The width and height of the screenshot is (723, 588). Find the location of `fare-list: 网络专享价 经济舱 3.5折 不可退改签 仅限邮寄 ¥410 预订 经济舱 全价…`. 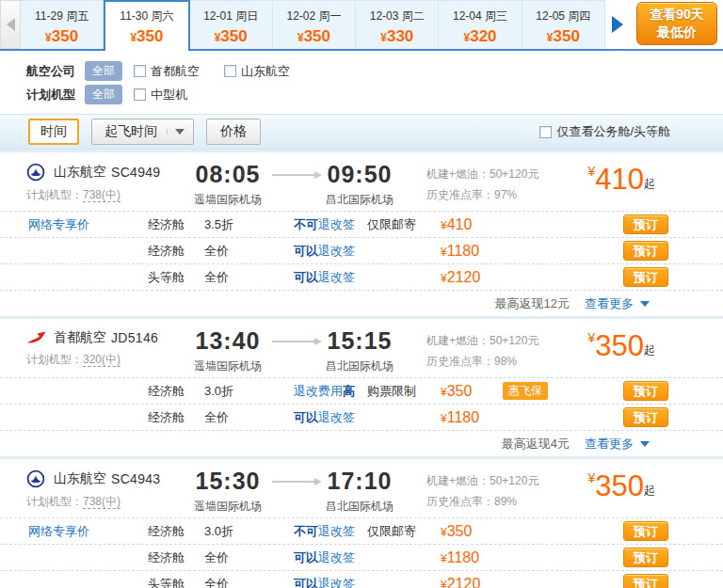

fare-list: 网络专享价 经济舱 3.5折 不可退改签 仅限邮寄 ¥410 预订 经济舱 全价… is located at coordinates (362, 250).